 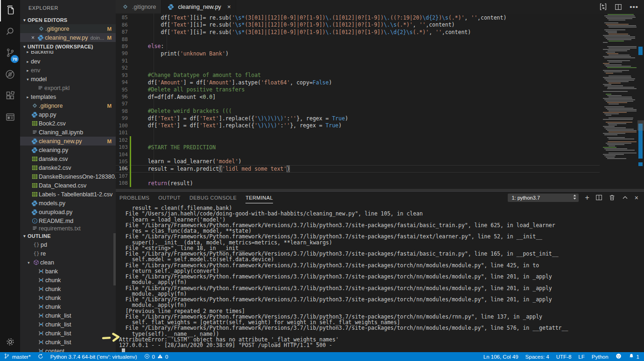 What do you see at coordinates (68, 88) in the screenshot?
I see `tree-item: export.pkl` at bounding box center [68, 88].